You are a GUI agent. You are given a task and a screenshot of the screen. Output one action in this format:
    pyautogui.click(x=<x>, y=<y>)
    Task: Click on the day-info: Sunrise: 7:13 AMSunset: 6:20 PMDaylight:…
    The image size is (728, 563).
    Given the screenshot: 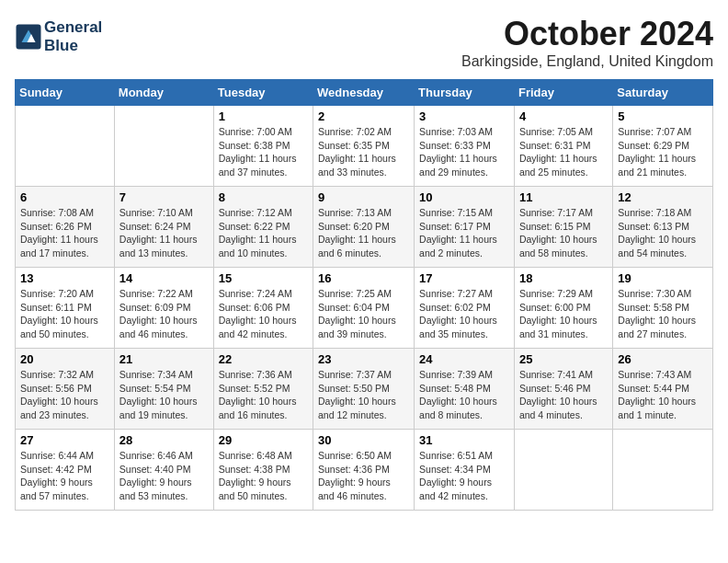 What is the action you would take?
    pyautogui.click(x=364, y=234)
    